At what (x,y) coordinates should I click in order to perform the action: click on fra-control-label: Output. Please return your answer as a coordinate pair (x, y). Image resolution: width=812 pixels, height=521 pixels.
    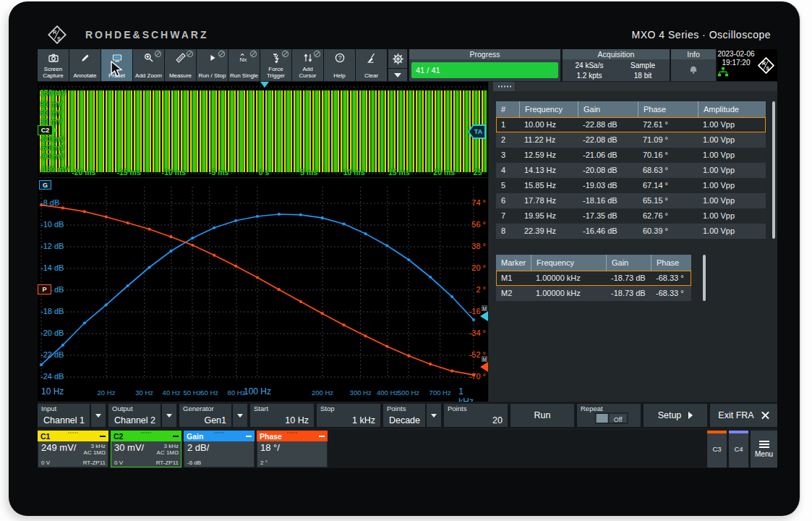
    Looking at the image, I should click on (123, 408).